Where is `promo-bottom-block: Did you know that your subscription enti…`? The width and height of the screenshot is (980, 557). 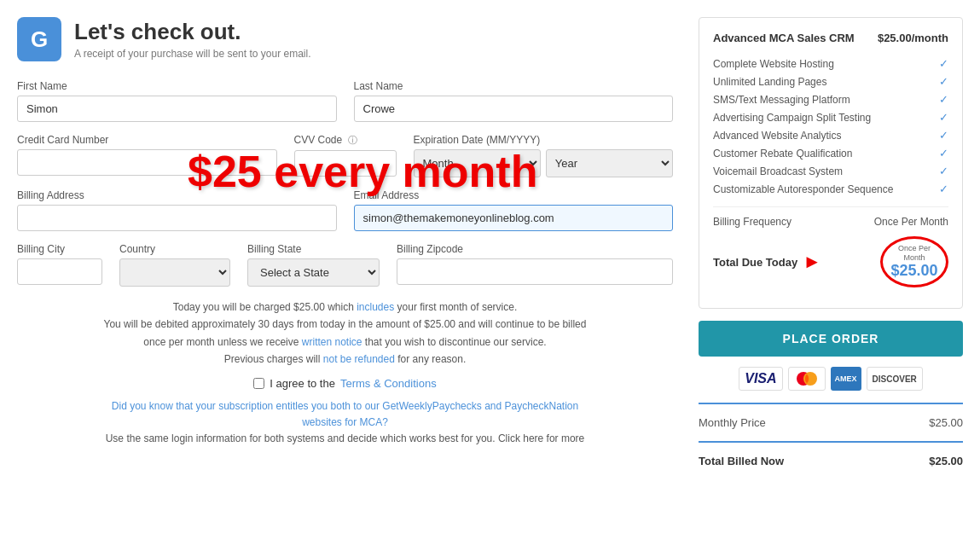 promo-bottom-block: Did you know that your subscription enti… is located at coordinates (345, 423).